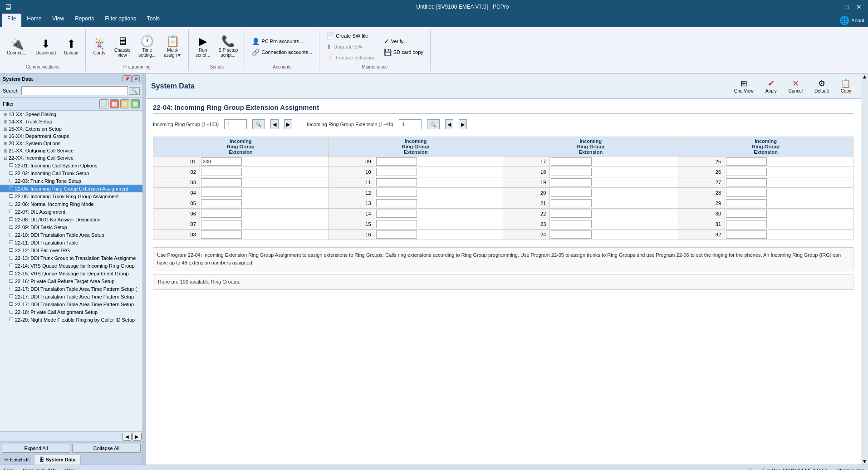 This screenshot has height=470, width=868. Describe the element at coordinates (404, 52) in the screenshot. I see `sd-card-copy-btn: 💾 SD card copy` at that location.